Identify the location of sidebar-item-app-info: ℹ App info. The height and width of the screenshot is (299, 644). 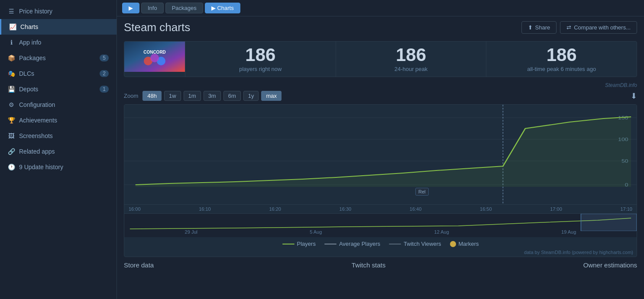
(58, 42).